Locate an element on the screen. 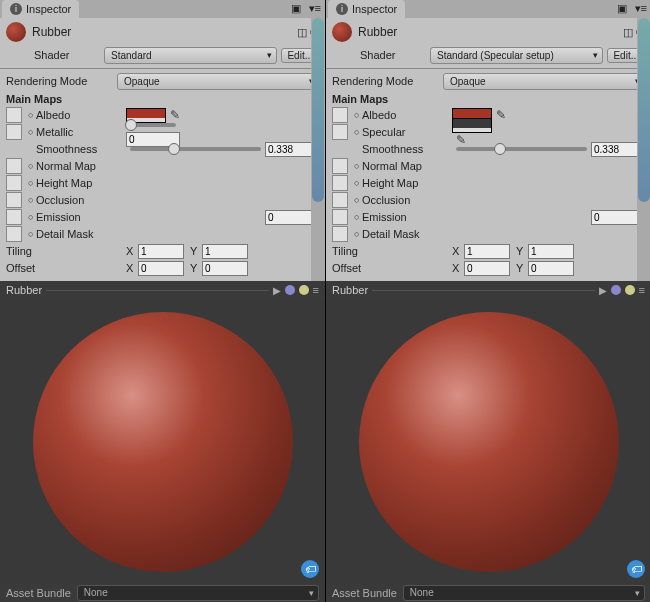 The width and height of the screenshot is (650, 602). preview-title: Rubber is located at coordinates (350, 290).